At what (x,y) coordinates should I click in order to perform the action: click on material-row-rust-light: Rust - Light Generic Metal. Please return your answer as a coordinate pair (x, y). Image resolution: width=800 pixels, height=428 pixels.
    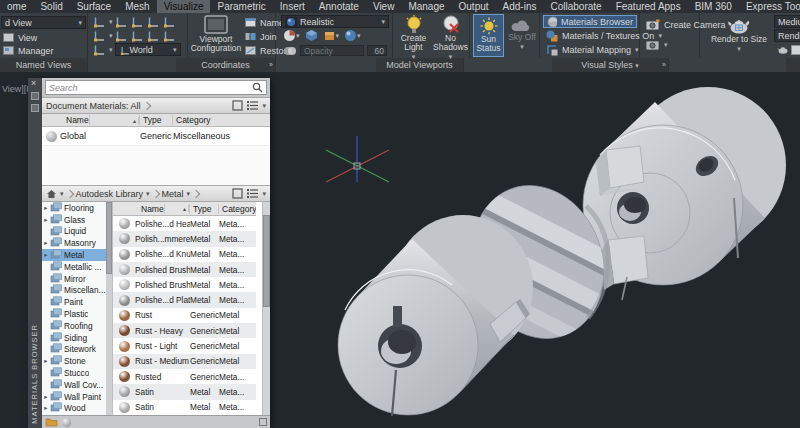
    Looking at the image, I should click on (184, 346).